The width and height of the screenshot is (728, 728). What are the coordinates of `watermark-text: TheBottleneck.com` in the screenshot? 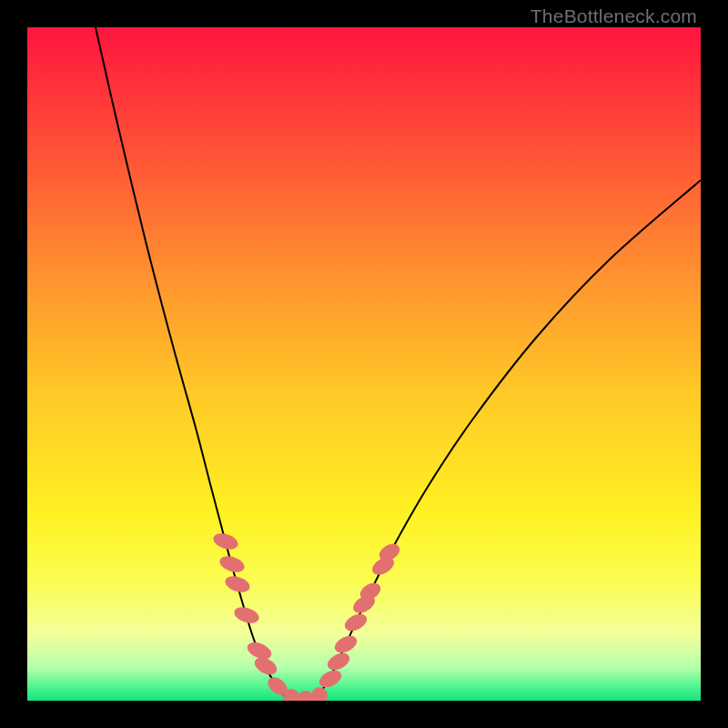 It's located at (613, 16).